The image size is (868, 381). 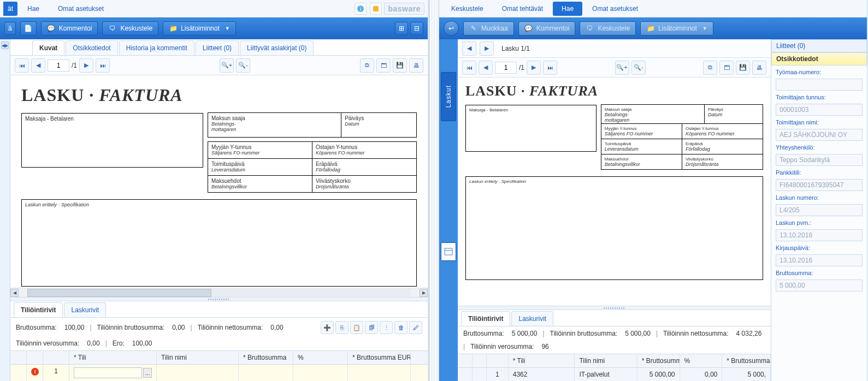 I want to click on splitter-h-left, so click(x=219, y=299).